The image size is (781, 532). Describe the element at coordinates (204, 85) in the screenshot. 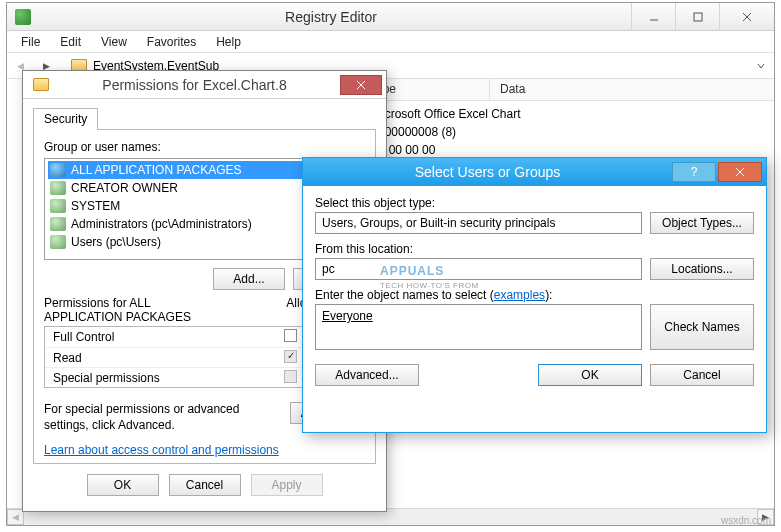

I see `perm-titlebar: Permissions for Excel.Chart.8` at that location.